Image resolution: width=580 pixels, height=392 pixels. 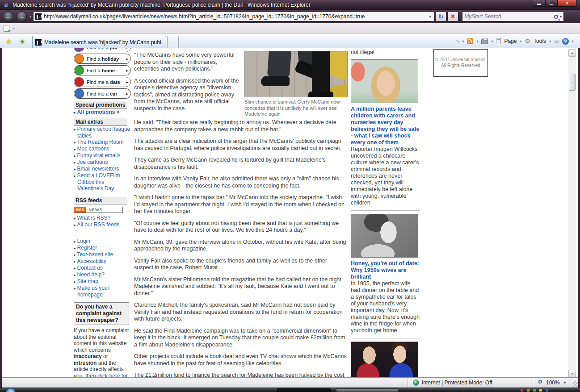 I want to click on article-paragraph: Vanity Fair also spoke to the couple's f…, so click(x=241, y=264).